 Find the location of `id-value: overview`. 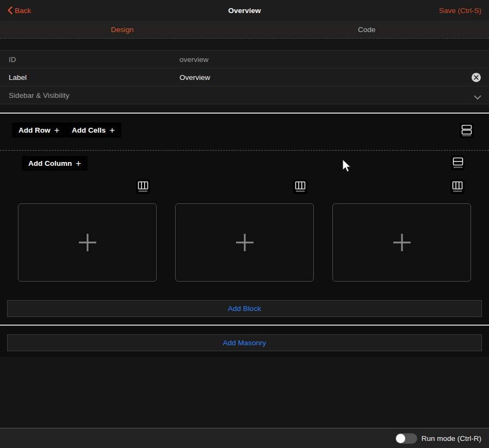

id-value: overview is located at coordinates (194, 60).